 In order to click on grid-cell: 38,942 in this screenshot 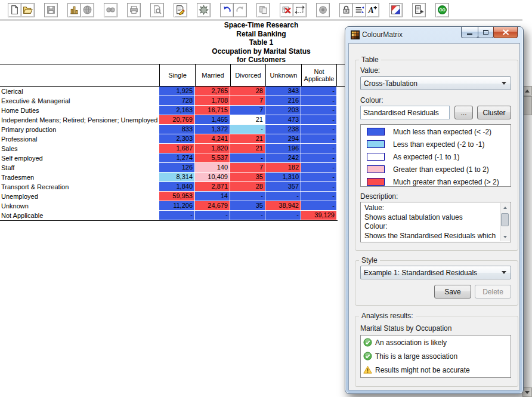, I will do `click(283, 205)`.